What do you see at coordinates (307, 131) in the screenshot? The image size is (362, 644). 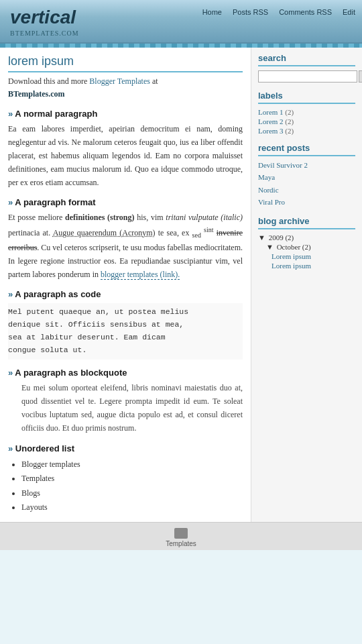 I see `label-item: Lorem 3 (2)` at bounding box center [307, 131].